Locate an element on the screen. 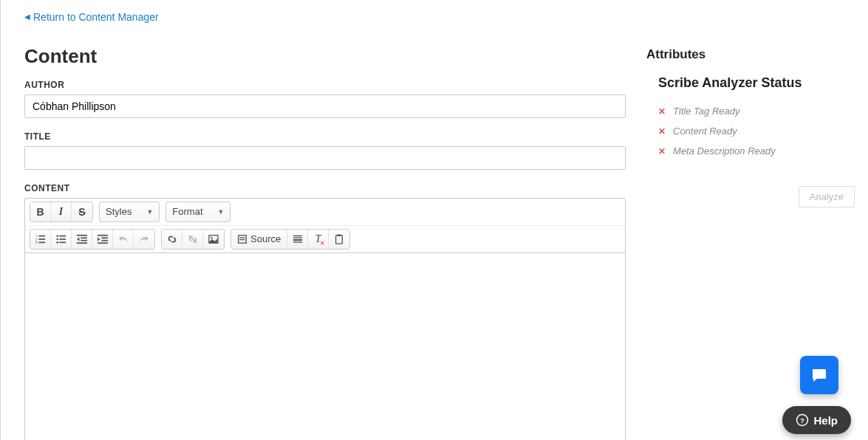 This screenshot has width=868, height=440. styles-dropdown-label: Styles is located at coordinates (118, 211).